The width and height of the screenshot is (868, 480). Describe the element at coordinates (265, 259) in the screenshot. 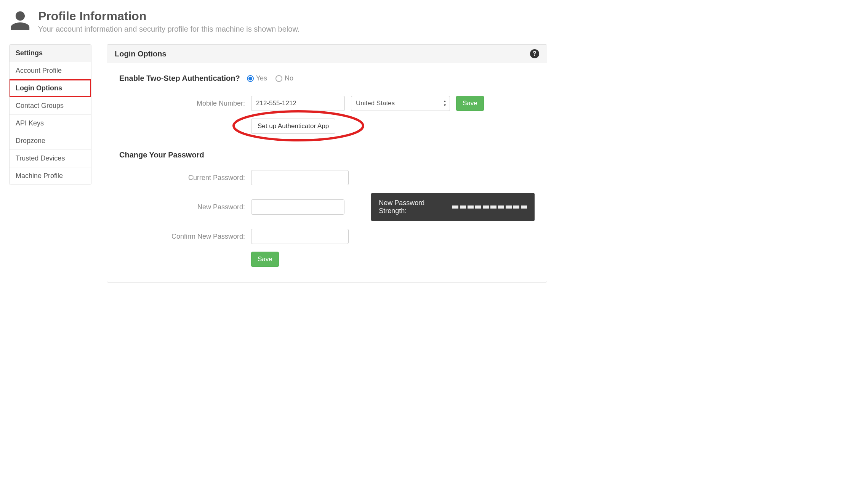

I see `save-password-button: Save` at that location.